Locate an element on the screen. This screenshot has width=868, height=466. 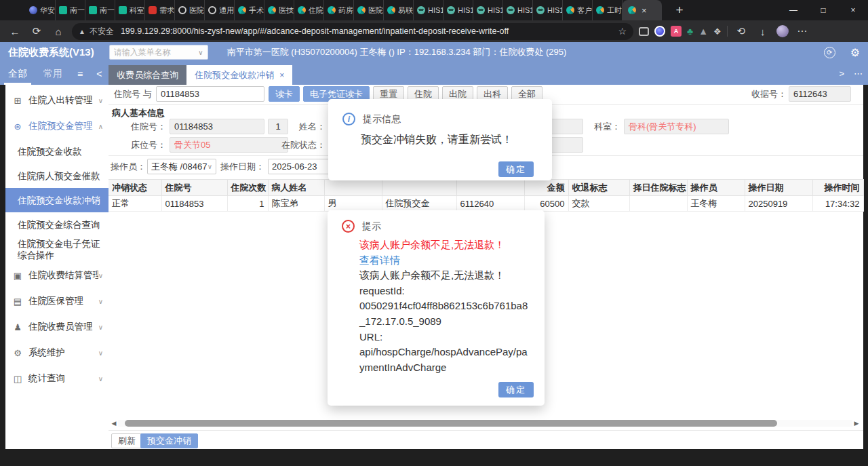
view-details-link: 查看详情 is located at coordinates (448, 260).